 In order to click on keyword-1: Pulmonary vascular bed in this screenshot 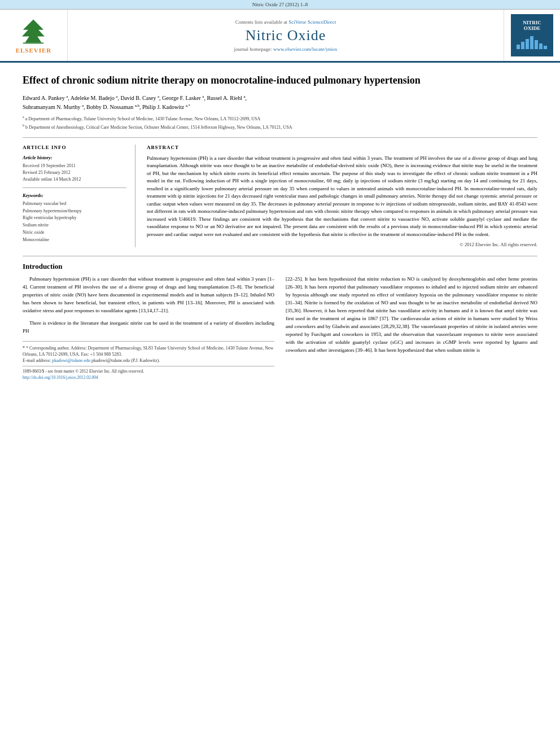, I will do `click(75, 204)`.